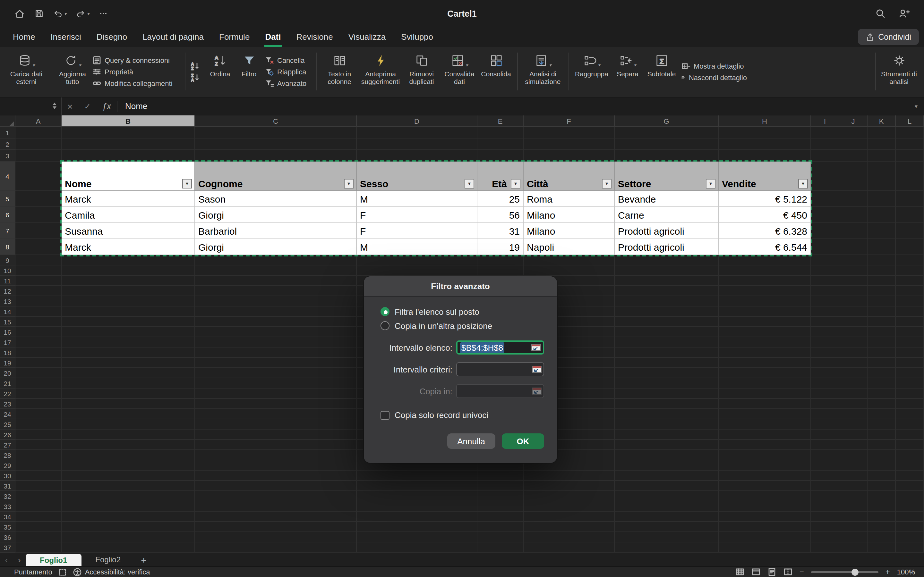 The image size is (924, 577). I want to click on cell-B21, so click(128, 383).